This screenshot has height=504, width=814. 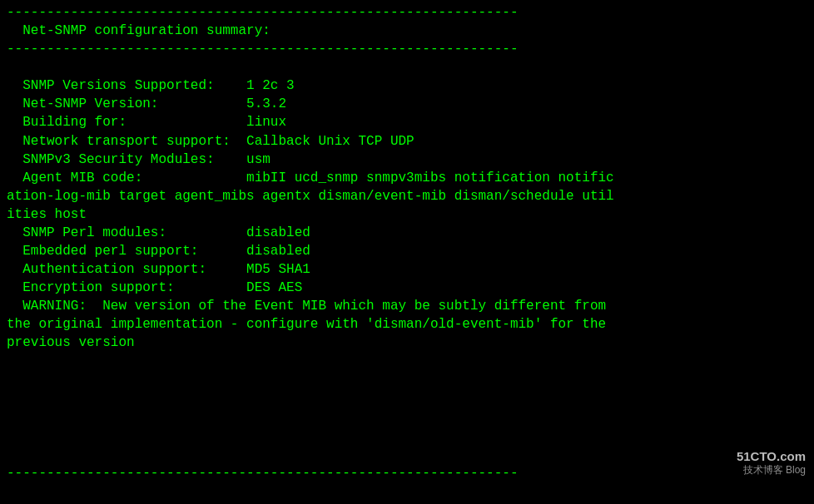 I want to click on network-transport-line: Network transport support: Callback Unix…, so click(x=407, y=141).